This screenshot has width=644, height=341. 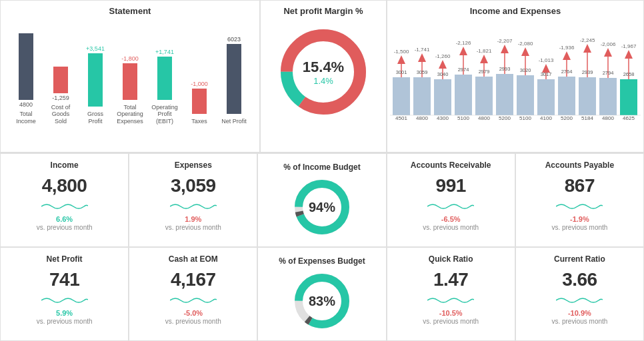 What do you see at coordinates (588, 72) in the screenshot?
I see `ie-pos-label-10: 2939` at bounding box center [588, 72].